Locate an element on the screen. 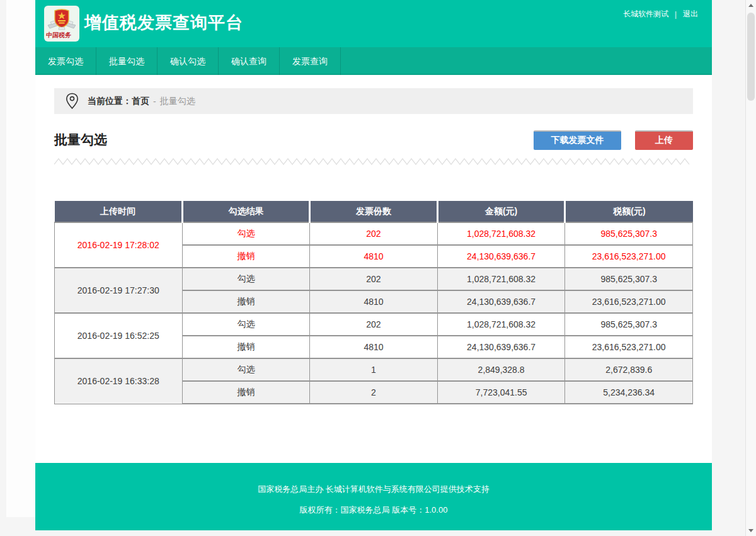  app-footer: 国家税务总局主办 长城计算机软件与系统有限公司提供技术支持 版权所有：国家税务总… is located at coordinates (374, 496).